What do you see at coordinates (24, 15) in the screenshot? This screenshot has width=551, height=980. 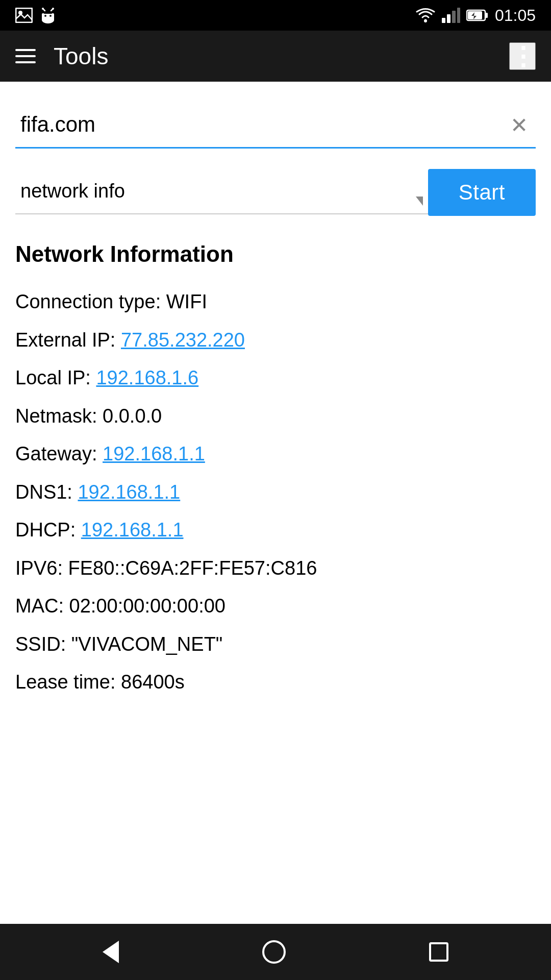 I see `gallery-icon` at bounding box center [24, 15].